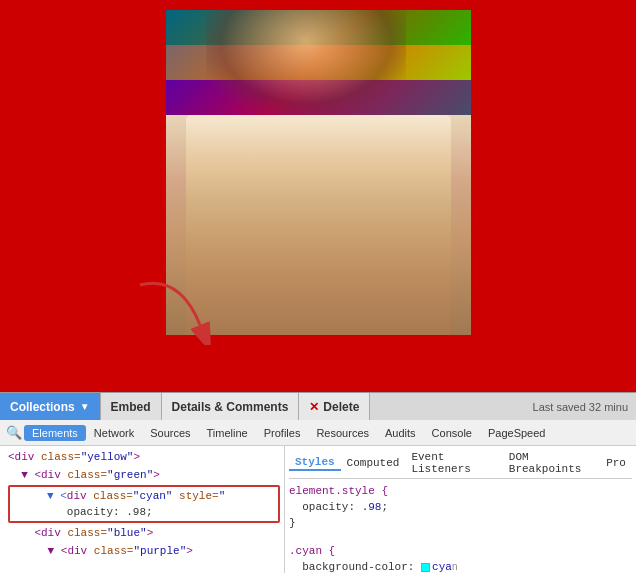 This screenshot has width=636, height=573. What do you see at coordinates (228, 433) in the screenshot?
I see `nav-tab-timeline: Timeline` at bounding box center [228, 433].